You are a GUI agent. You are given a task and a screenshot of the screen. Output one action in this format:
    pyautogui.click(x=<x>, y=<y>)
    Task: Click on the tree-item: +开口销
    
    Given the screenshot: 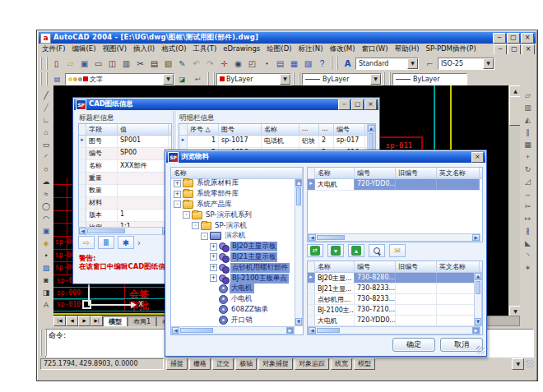 What is the action you would take?
    pyautogui.click(x=234, y=321)
    